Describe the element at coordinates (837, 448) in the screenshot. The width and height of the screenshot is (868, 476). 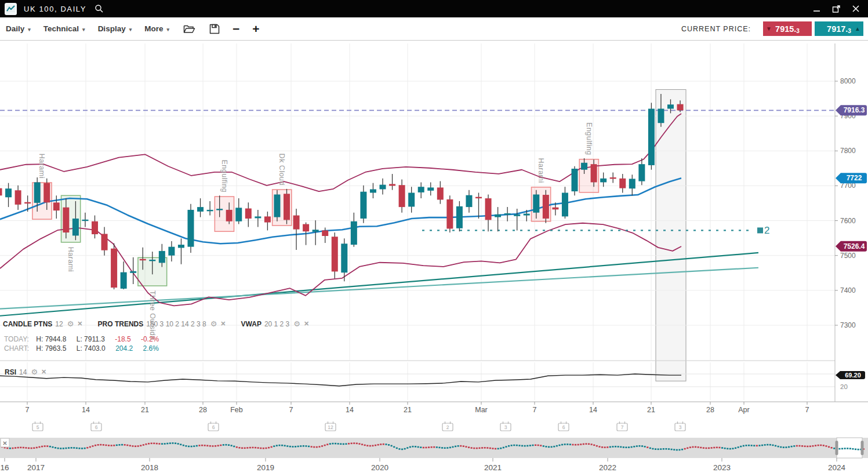
I see `navigator-handle-left` at that location.